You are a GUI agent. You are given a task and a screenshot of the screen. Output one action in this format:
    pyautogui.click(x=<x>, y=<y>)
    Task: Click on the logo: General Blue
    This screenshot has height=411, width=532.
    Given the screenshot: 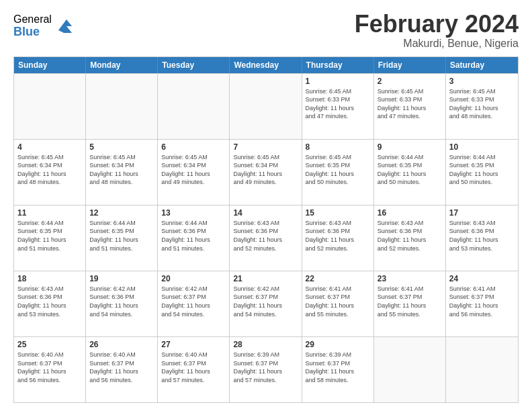 What is the action you would take?
    pyautogui.click(x=43, y=26)
    